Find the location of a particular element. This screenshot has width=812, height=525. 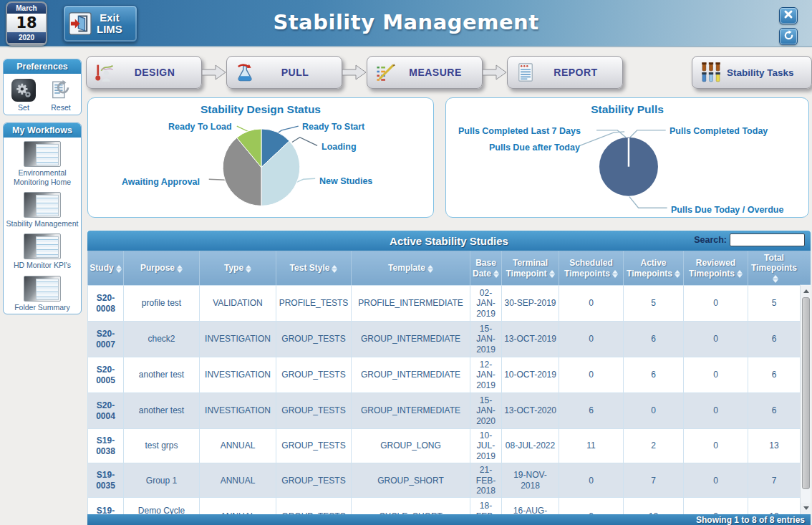

table-cell: 15-JAN-2020 is located at coordinates (486, 411).